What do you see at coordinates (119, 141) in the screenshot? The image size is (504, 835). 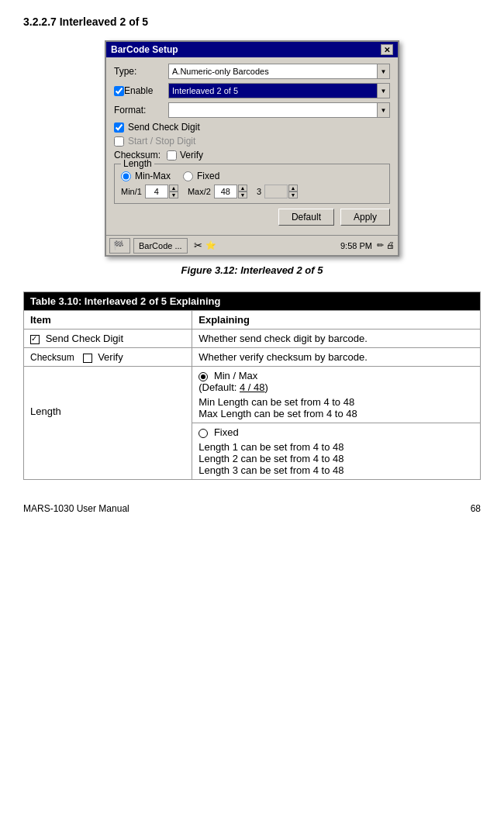 I see `start-stop-checkbox` at bounding box center [119, 141].